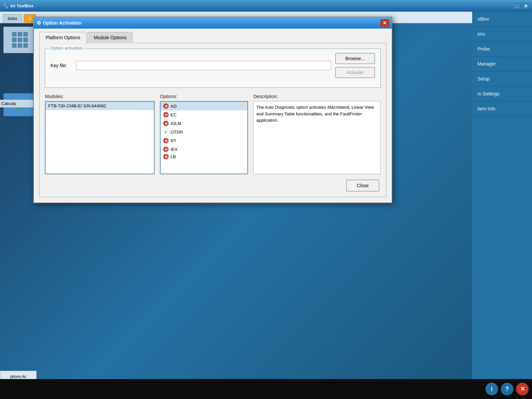 This screenshot has height=399, width=532. I want to click on modules-options-section: Modules: FTB-730-234B-EI S/N:844992 Opti…, so click(213, 134).